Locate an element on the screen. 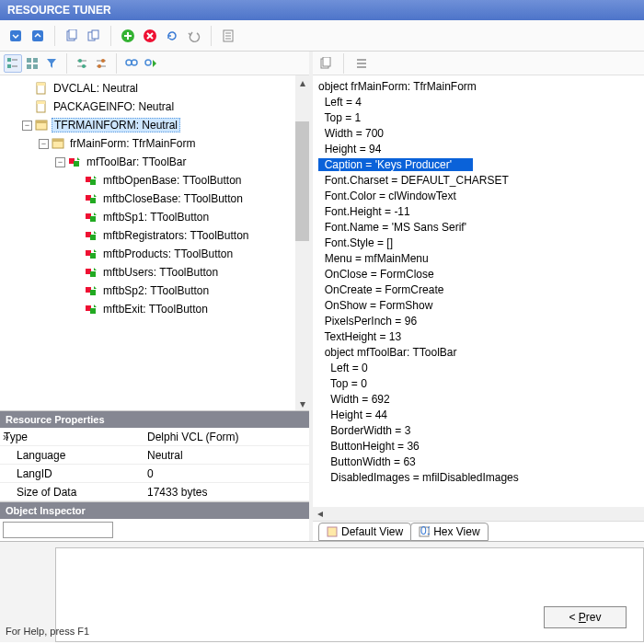 The width and height of the screenshot is (644, 644). code-line: Font.Height = -11 is located at coordinates (478, 212).